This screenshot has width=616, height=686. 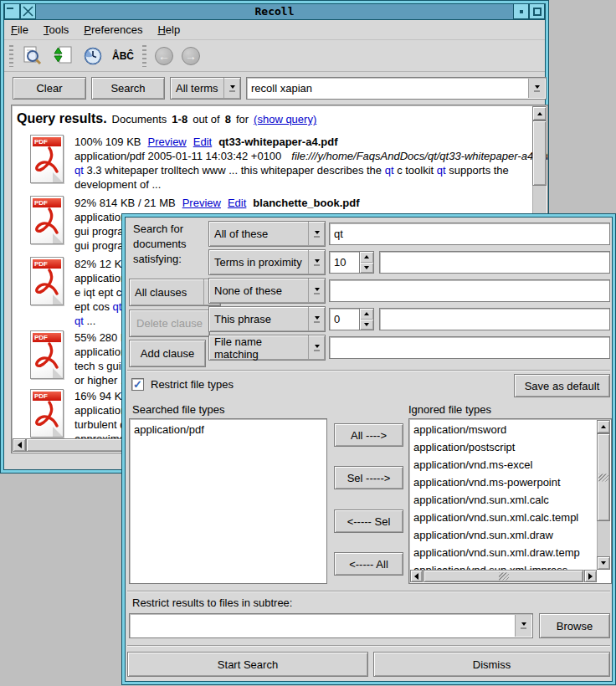 I want to click on text-segment: ..., so click(x=90, y=321).